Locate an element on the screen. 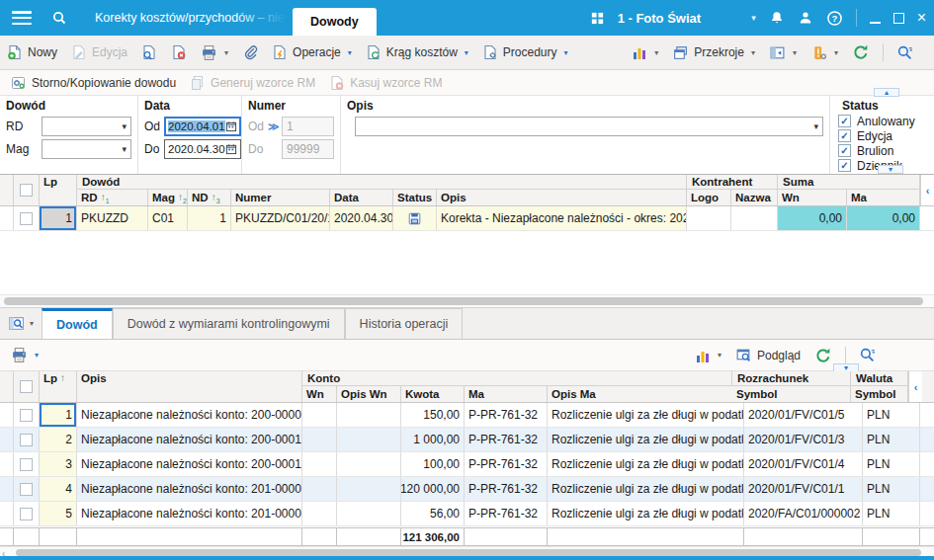  user-icon is located at coordinates (806, 18).